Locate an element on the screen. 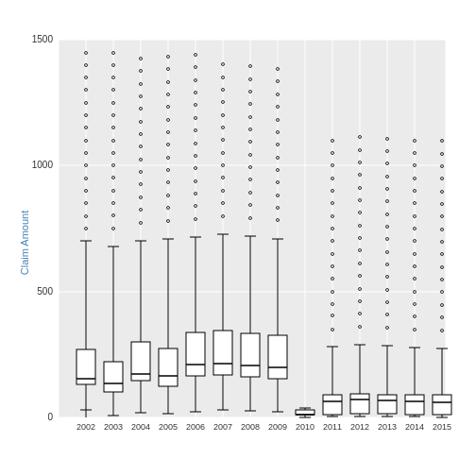  y-tick-500: 500 is located at coordinates (45, 291).